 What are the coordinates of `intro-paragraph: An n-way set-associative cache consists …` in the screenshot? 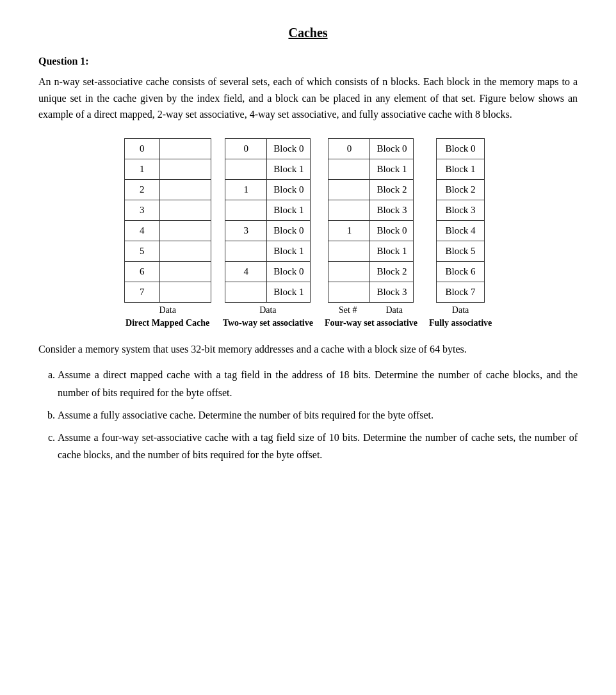 It's located at (308, 99).